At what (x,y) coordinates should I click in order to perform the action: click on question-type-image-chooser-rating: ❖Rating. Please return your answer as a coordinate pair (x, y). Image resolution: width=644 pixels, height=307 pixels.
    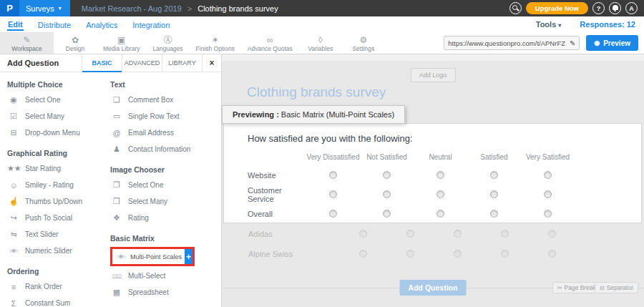
    Looking at the image, I should click on (165, 218).